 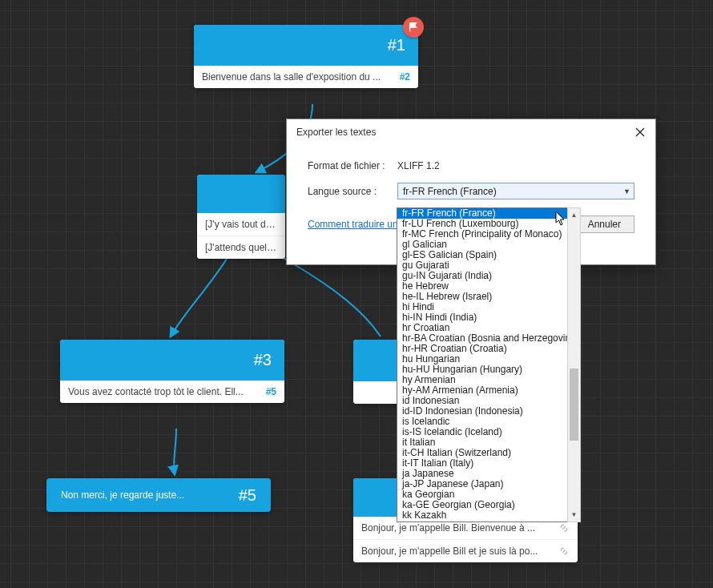 I want to click on node-3-header: #3, so click(x=172, y=360).